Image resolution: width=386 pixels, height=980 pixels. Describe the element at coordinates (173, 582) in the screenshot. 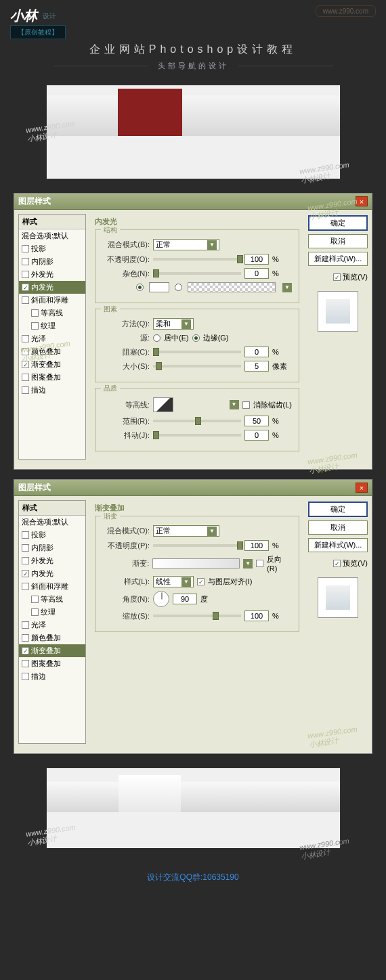

I see `style-dropdown: 线性▼` at that location.